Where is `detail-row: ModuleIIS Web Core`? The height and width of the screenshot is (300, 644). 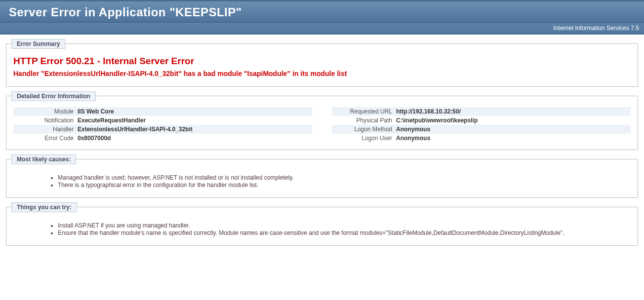 detail-row: ModuleIIS Web Core is located at coordinates (163, 112).